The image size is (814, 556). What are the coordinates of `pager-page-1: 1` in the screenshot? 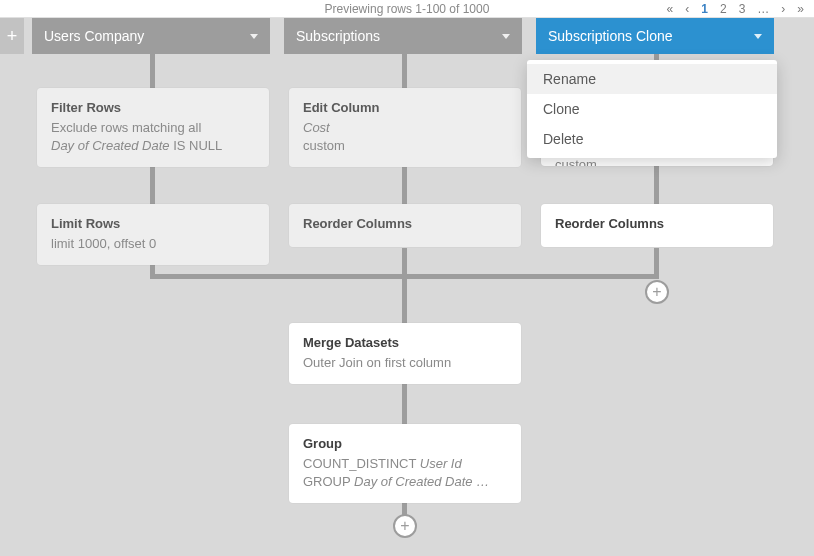 It's located at (704, 9).